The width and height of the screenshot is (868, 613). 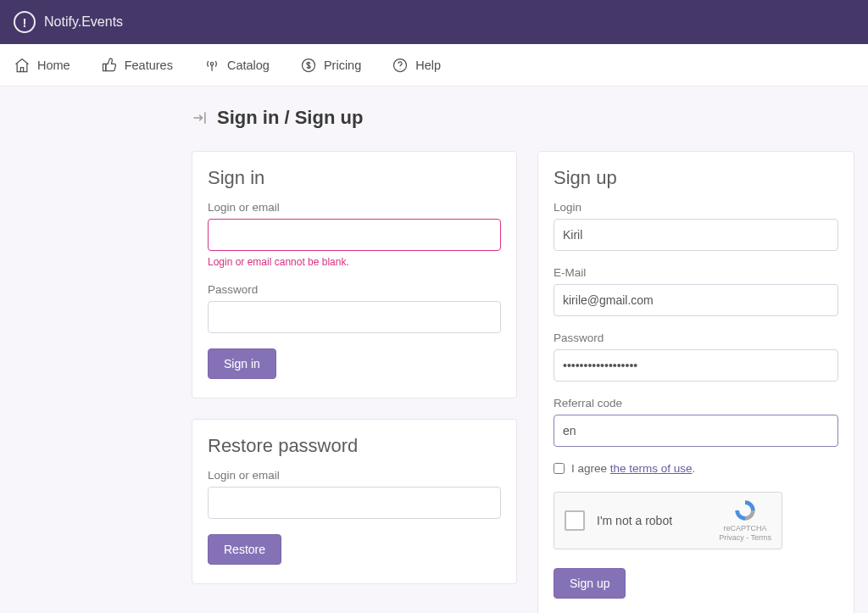 What do you see at coordinates (354, 290) in the screenshot?
I see `signin-password-label: Password` at bounding box center [354, 290].